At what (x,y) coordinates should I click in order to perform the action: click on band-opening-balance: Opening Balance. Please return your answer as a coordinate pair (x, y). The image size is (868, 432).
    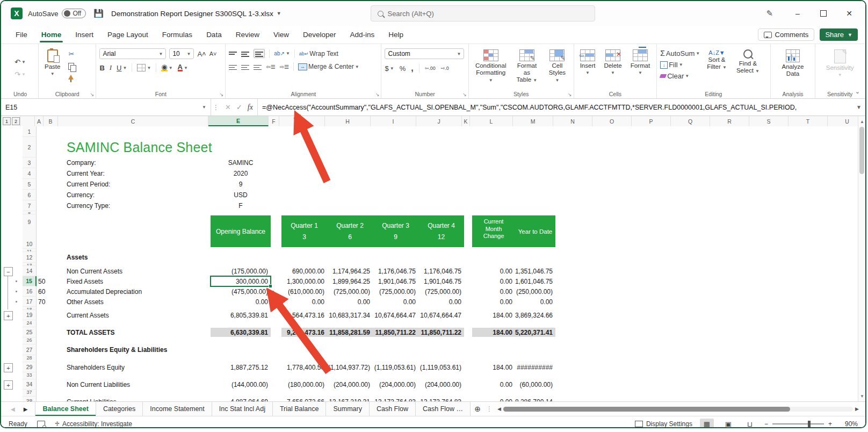
    Looking at the image, I should click on (241, 231).